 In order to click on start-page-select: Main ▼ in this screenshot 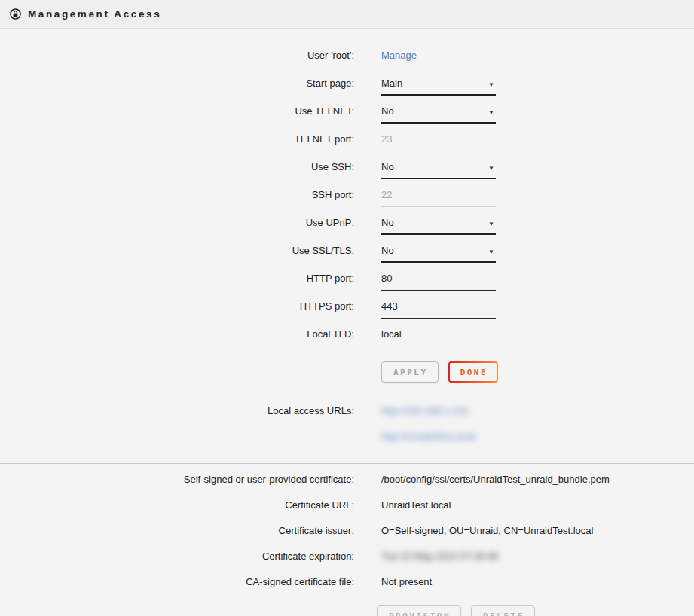, I will do `click(439, 86)`.